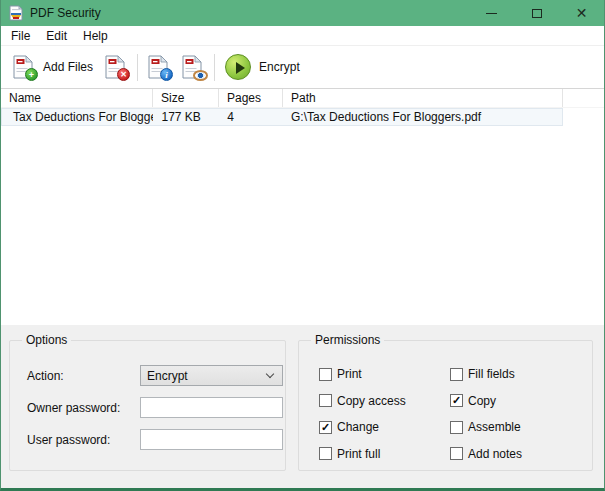  What do you see at coordinates (16, 13) in the screenshot?
I see `app-icon` at bounding box center [16, 13].